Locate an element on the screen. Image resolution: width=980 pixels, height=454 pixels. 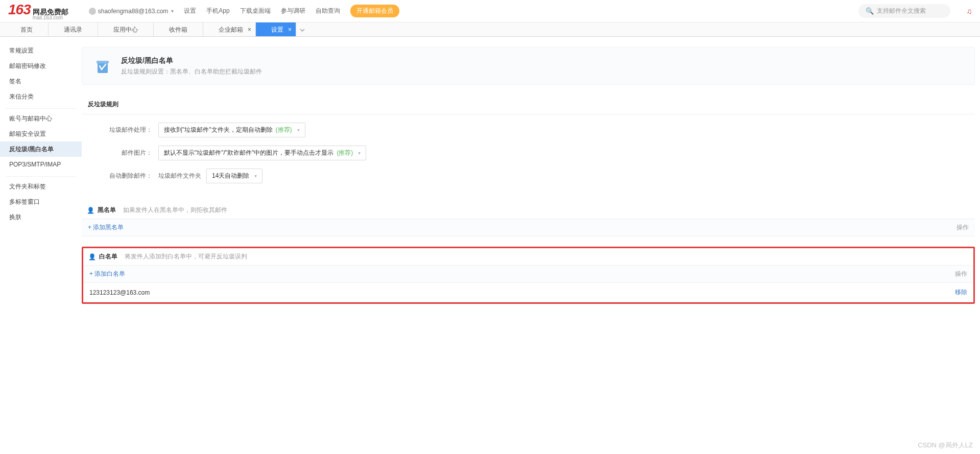
app-header: 163 网易免费邮 mail.163.com shaofengma88@163.… is located at coordinates (490, 11).